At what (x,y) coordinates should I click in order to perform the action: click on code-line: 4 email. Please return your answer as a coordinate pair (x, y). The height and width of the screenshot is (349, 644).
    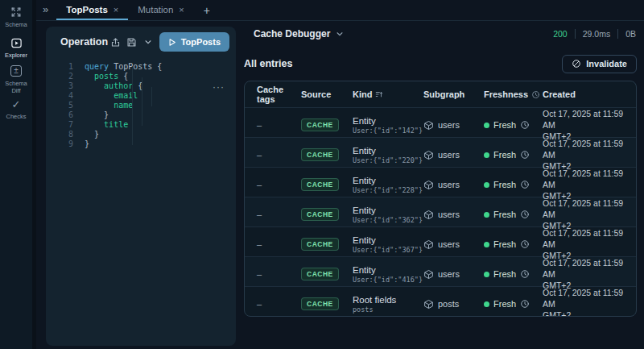
    Looking at the image, I should click on (142, 96).